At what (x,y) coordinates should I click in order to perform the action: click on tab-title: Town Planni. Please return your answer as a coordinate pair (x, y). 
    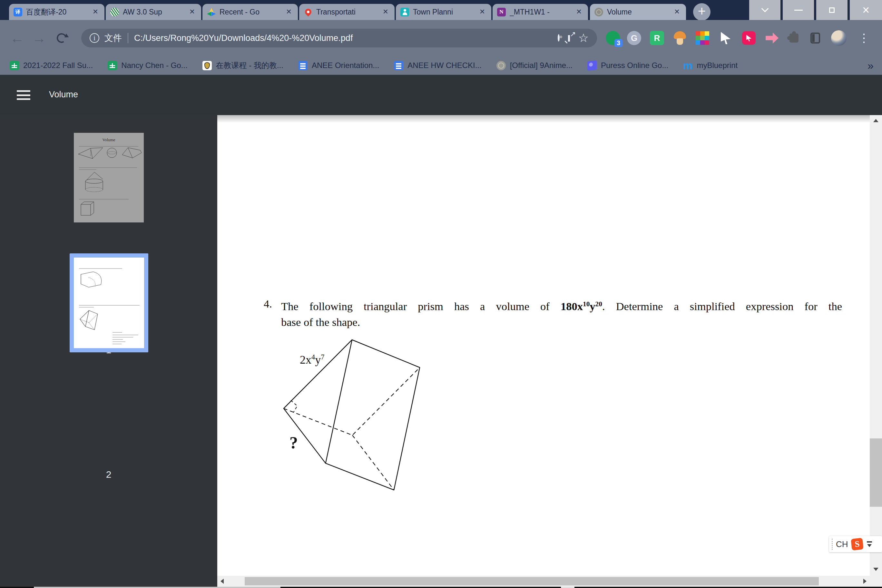
    Looking at the image, I should click on (443, 12).